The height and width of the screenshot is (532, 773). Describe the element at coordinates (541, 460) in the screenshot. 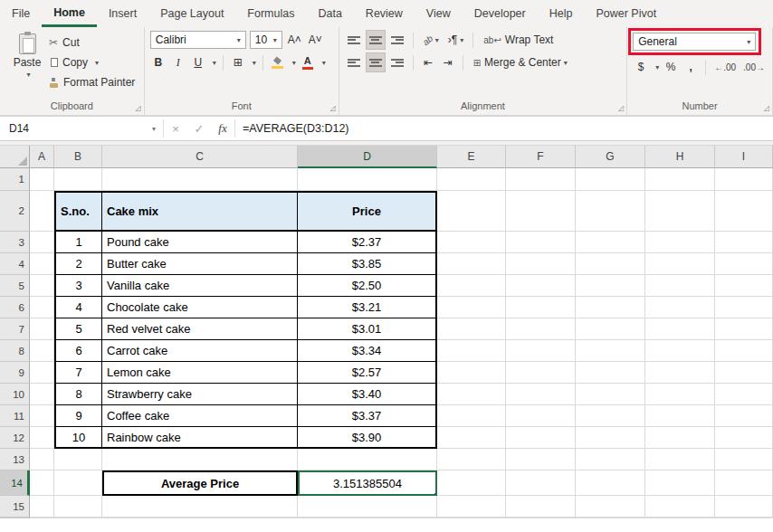

I see `cell-F13` at that location.